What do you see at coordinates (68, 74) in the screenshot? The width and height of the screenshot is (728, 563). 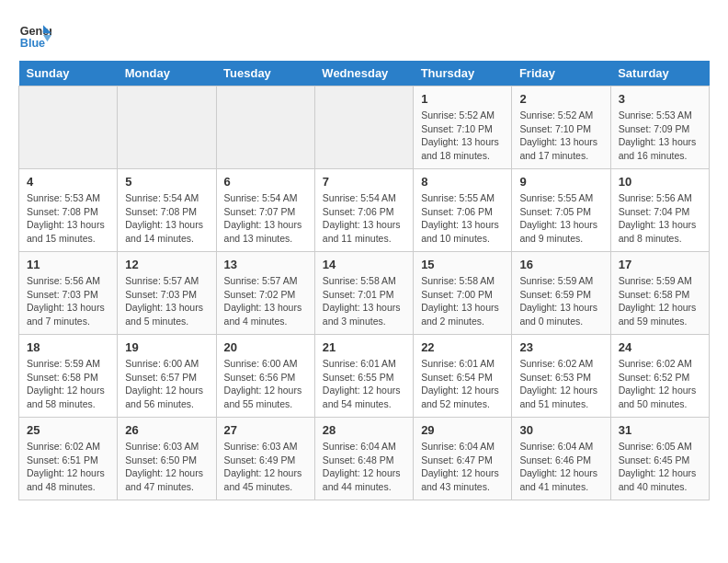 I see `weekday-header-sunday: Sunday` at bounding box center [68, 74].